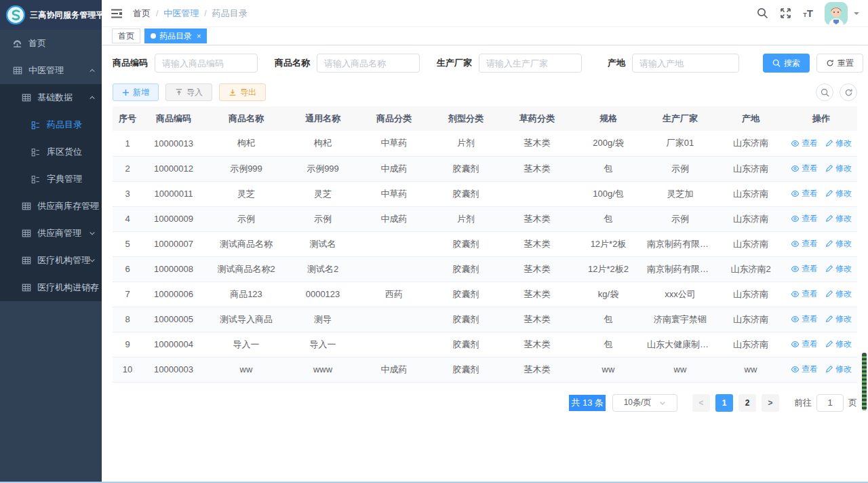 This screenshot has height=483, width=868. Describe the element at coordinates (51, 152) in the screenshot. I see `sidebar-item-warehouse-location: 库区货位` at that location.